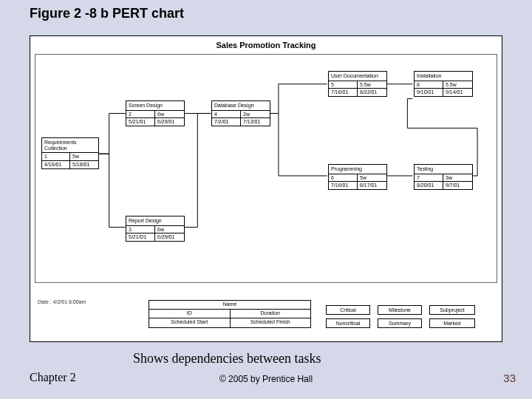 This screenshot has width=532, height=399. I want to click on task-name: Screen Design, so click(155, 106).